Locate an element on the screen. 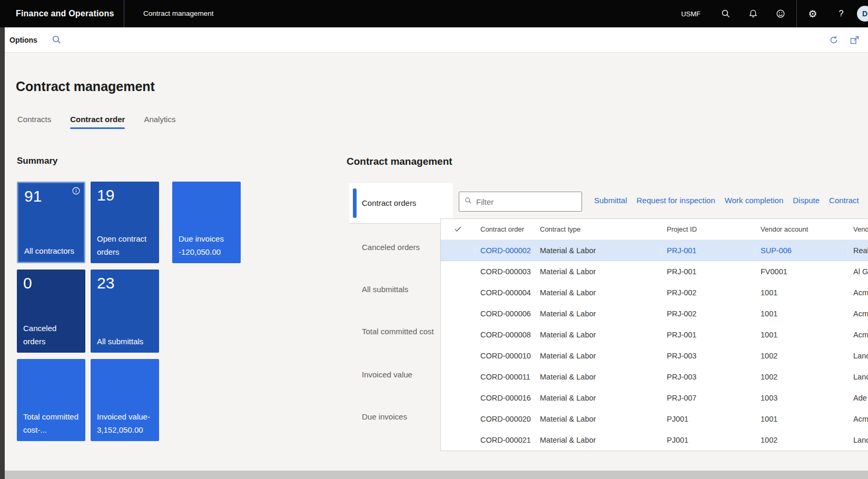 This screenshot has width=868, height=479. table-row: CORD-000021 Material & Labor PJ001 1002 … is located at coordinates (654, 440).